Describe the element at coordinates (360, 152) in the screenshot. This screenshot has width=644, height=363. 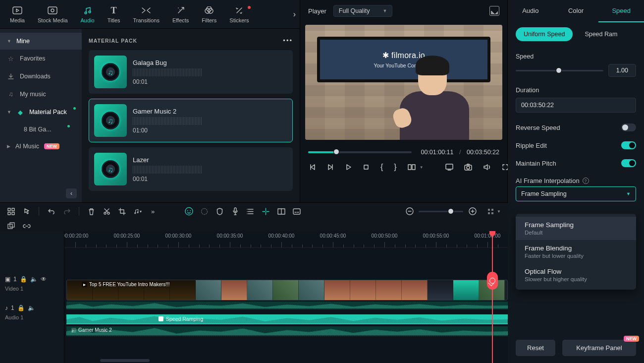
I see `player-scrubber` at that location.